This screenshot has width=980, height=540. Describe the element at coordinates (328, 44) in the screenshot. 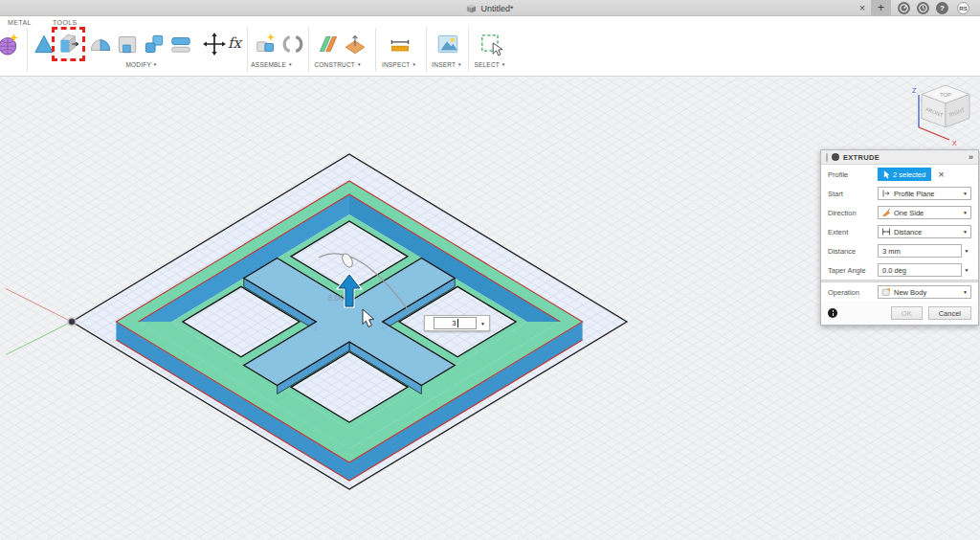

I see `construct-plane-button` at that location.